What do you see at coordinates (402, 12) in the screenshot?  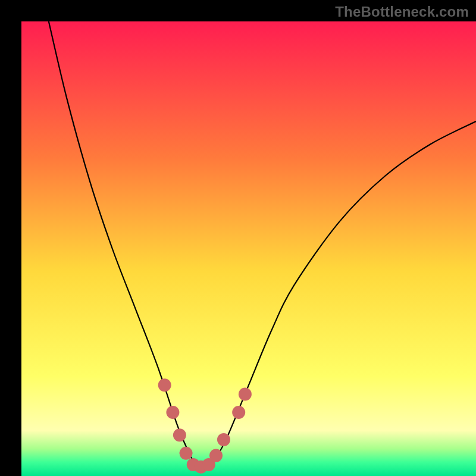 I see `watermark-text: TheBottleneck.com` at bounding box center [402, 12].